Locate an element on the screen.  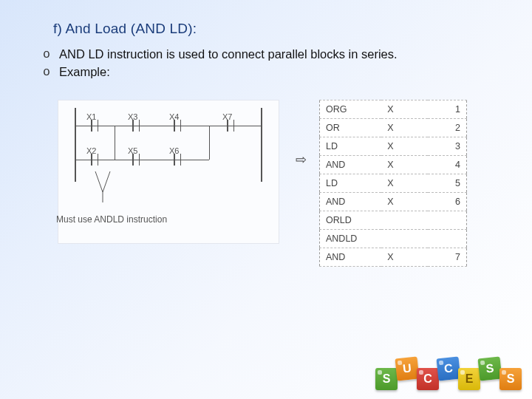
right-rail is located at coordinates (262, 145).